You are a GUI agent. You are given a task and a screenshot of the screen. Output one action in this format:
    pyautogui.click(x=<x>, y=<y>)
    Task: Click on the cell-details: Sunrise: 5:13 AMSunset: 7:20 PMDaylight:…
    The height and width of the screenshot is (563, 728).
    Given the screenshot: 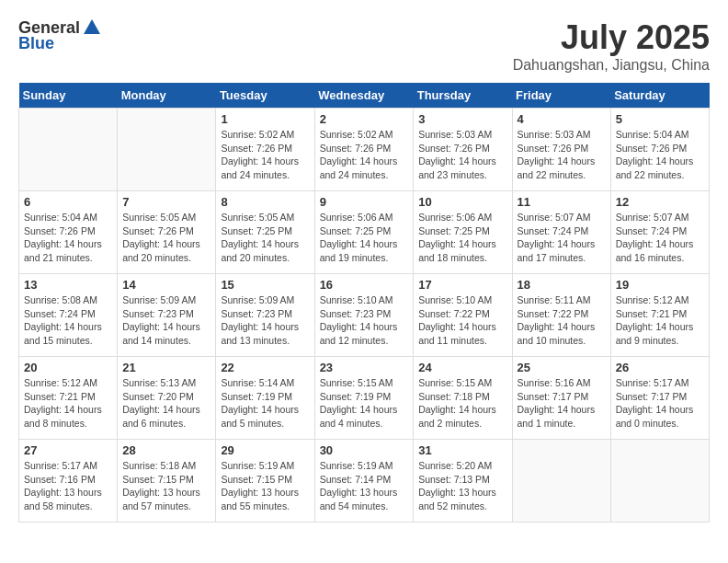 What is the action you would take?
    pyautogui.click(x=166, y=403)
    